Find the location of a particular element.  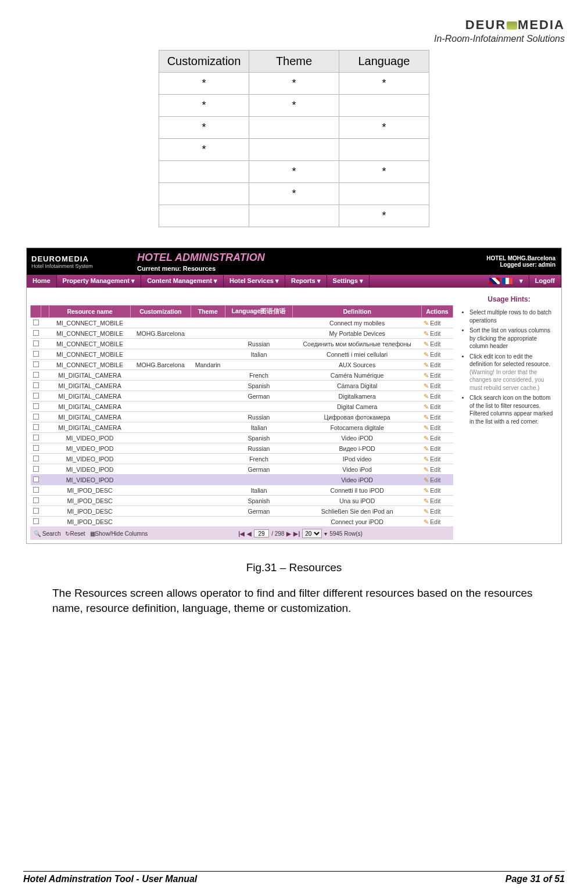

reset-link: ↻Reset is located at coordinates (75, 533).